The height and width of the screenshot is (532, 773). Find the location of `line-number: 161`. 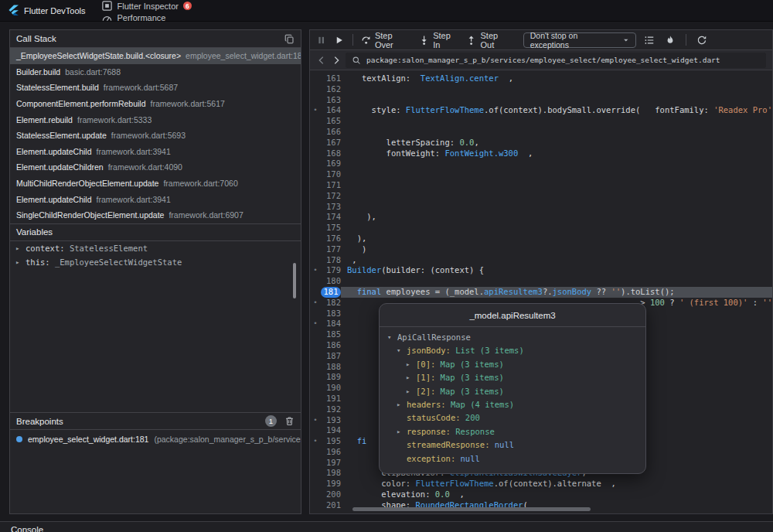

line-number: 161 is located at coordinates (331, 79).